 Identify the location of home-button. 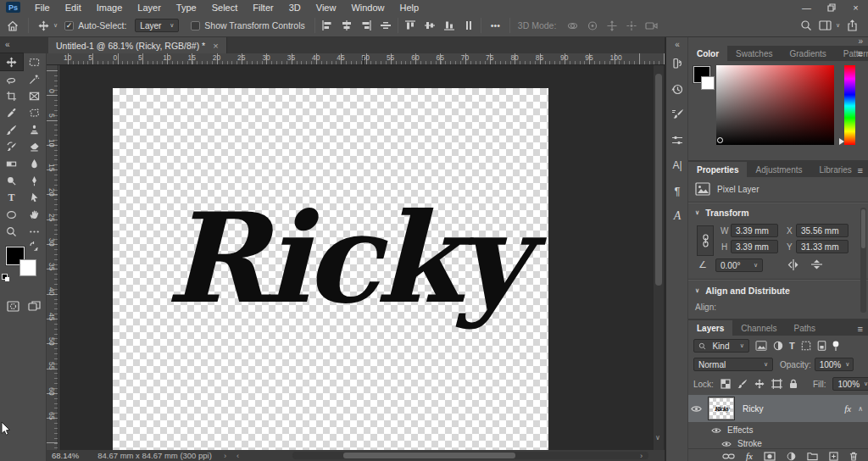
(13, 25).